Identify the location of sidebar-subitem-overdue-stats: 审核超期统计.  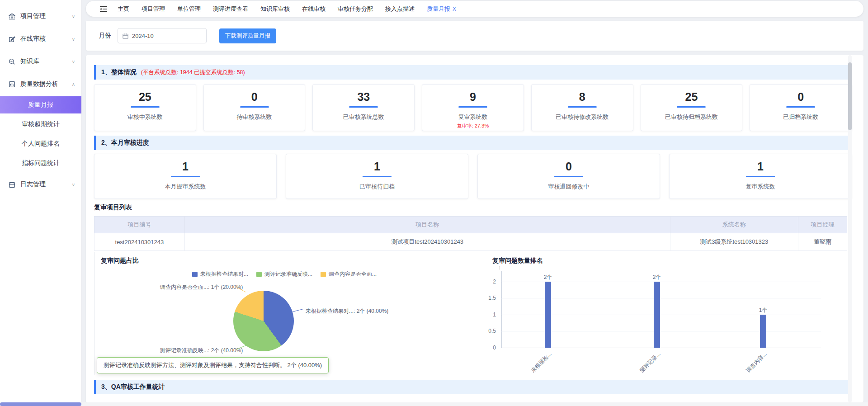
(41, 124).